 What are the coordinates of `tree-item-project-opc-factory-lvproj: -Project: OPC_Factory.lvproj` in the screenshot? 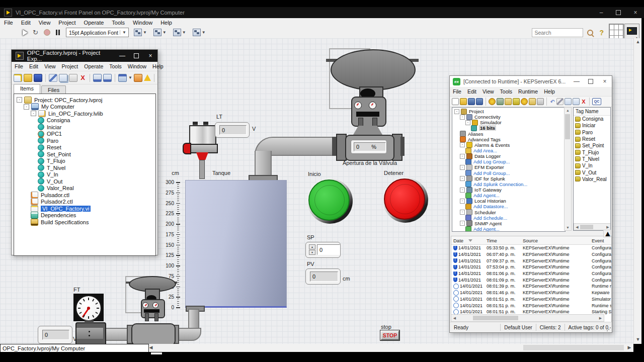 It's located at (85, 100).